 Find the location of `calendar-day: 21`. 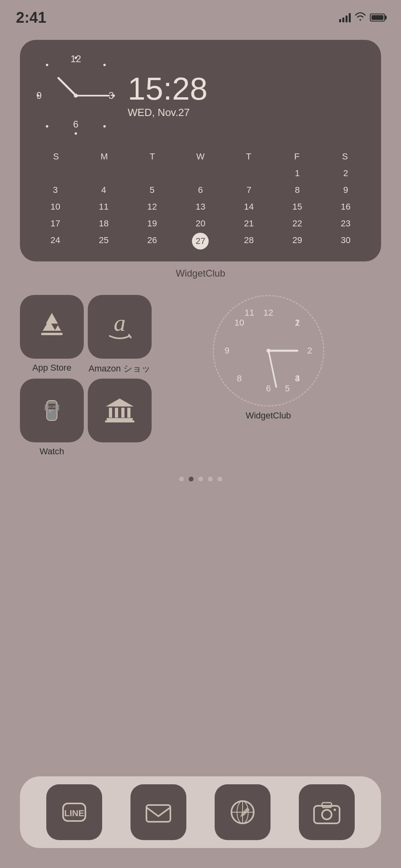

calendar-day: 21 is located at coordinates (249, 224).